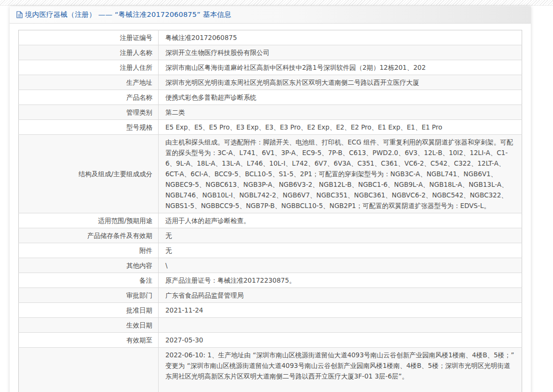  Describe the element at coordinates (89, 221) in the screenshot. I see `row-label: 适用范围/预期用途` at that location.